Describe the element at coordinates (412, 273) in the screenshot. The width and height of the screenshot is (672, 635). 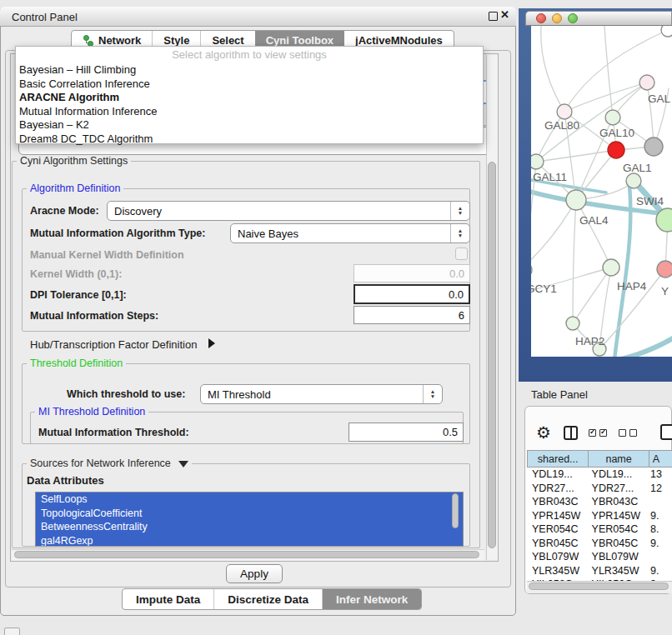
I see `kernel-width-field: 0.0` at that location.